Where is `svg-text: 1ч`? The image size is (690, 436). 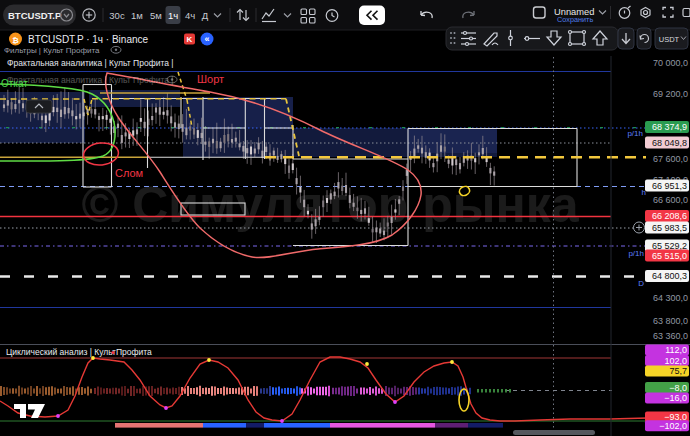
svg-text: 1ч is located at coordinates (173, 16).